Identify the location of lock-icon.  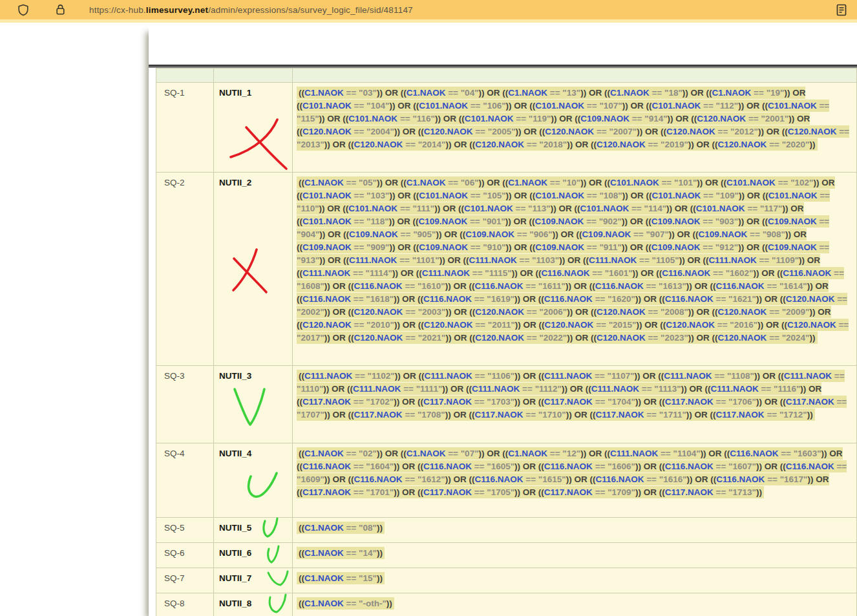
(61, 10).